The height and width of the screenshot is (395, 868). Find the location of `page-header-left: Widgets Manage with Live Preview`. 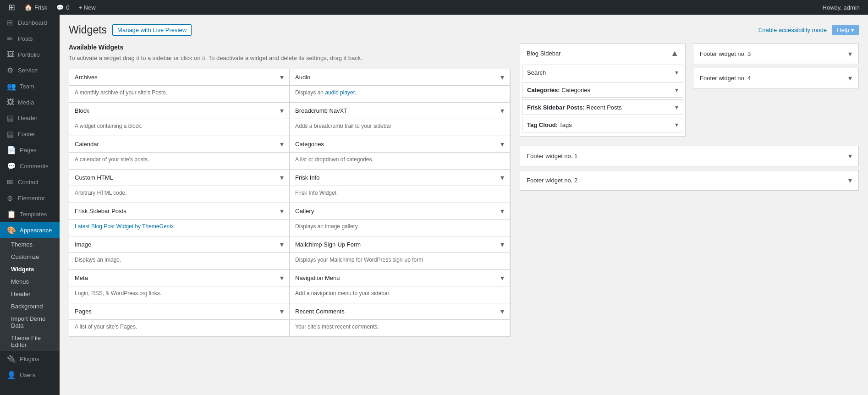

page-header-left: Widgets Manage with Live Preview is located at coordinates (130, 30).